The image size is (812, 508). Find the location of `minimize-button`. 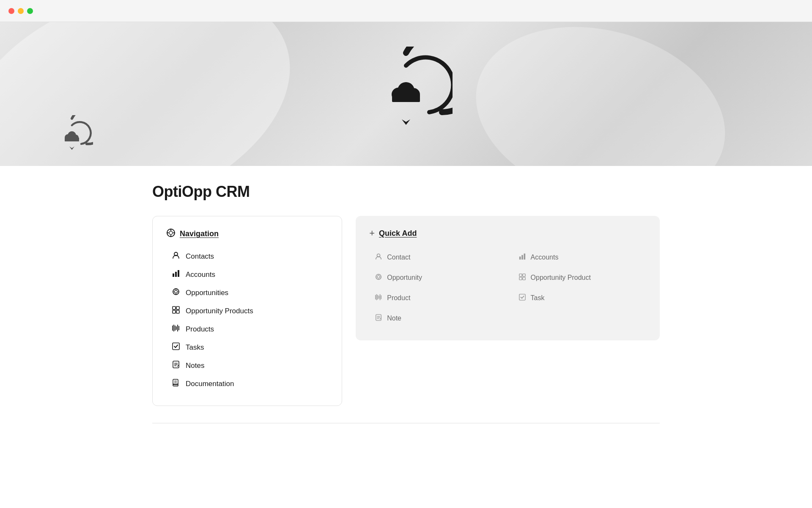

minimize-button is located at coordinates (21, 11).